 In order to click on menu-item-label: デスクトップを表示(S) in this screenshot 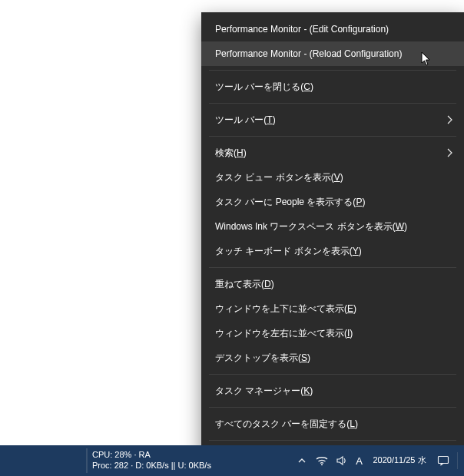, I will do `click(334, 358)`.